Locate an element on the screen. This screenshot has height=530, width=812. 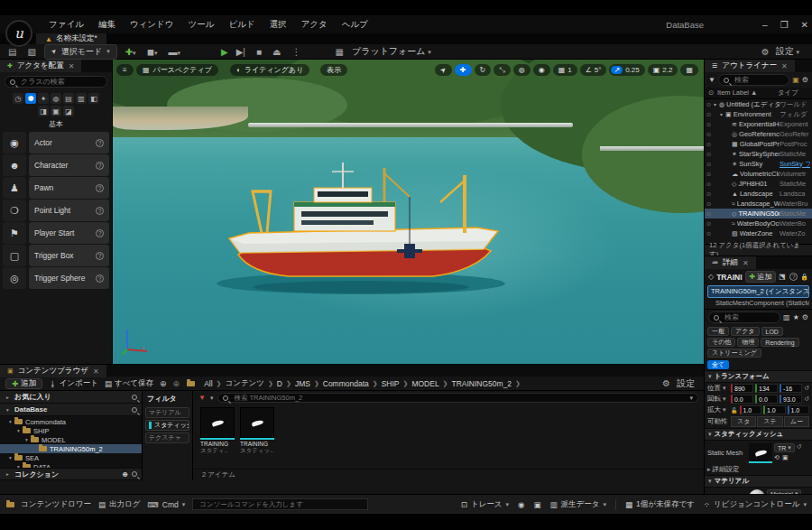
forward-icon: ⊕ is located at coordinates (177, 384).